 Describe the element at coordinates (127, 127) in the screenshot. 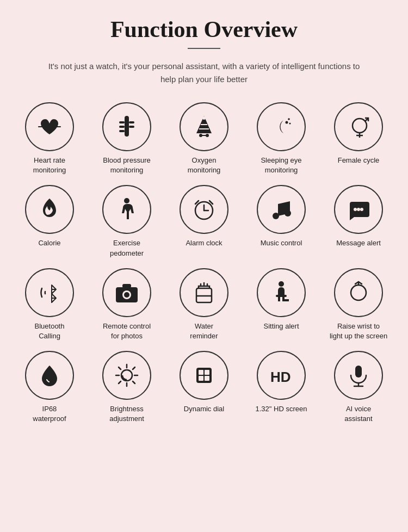

I see `blood-pressure-icon-circle` at that location.